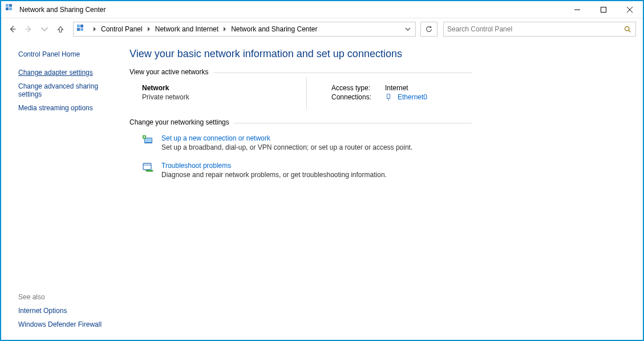 The height and width of the screenshot is (341, 644). What do you see at coordinates (10, 9) in the screenshot?
I see `app-icon` at bounding box center [10, 9].